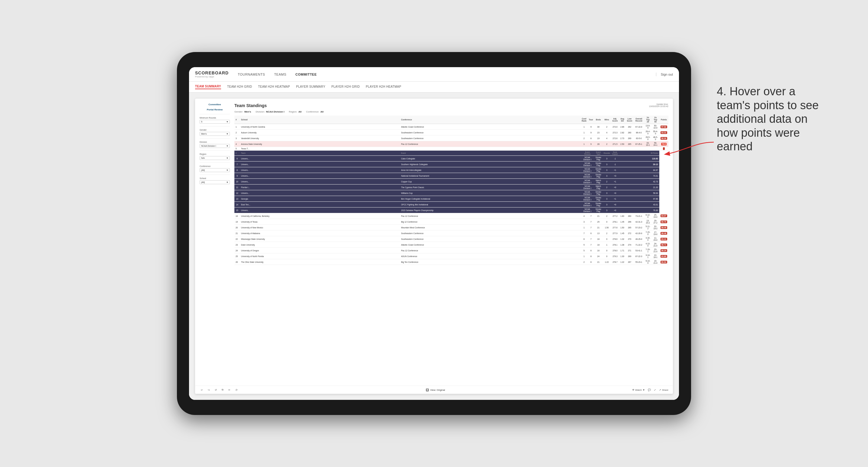 The width and height of the screenshot is (868, 467). Describe the element at coordinates (664, 120) in the screenshot. I see `th-points: Points` at that location.